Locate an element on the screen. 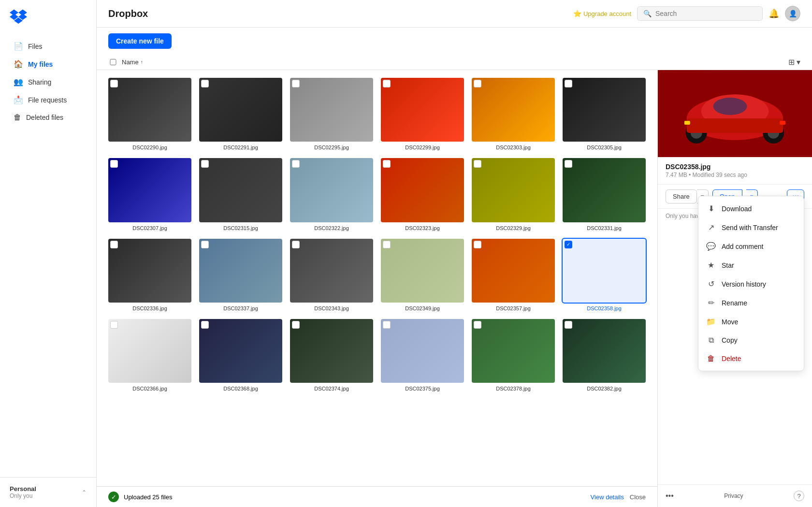  sidebar-item-deleted-files: 🗑 Deleted files is located at coordinates (48, 117).